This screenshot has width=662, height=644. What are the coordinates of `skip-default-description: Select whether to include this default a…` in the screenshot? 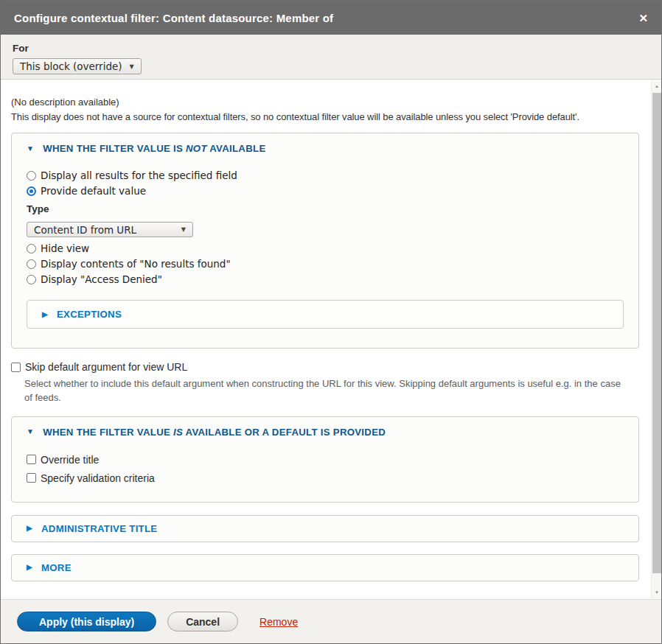 It's located at (327, 391).